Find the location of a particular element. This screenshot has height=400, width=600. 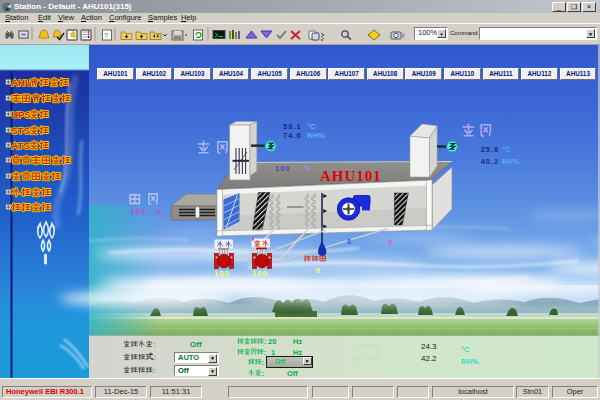

svg-text: STS is located at coordinates (20, 130).